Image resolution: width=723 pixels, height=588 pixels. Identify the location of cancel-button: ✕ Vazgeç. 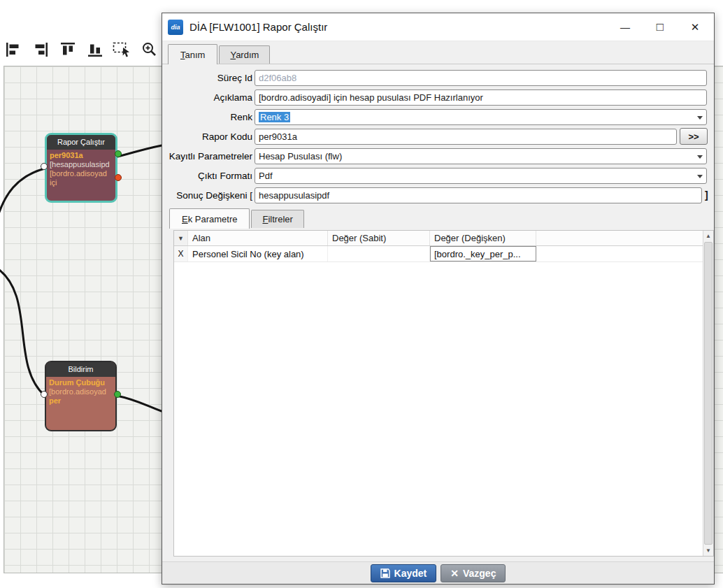
(473, 573).